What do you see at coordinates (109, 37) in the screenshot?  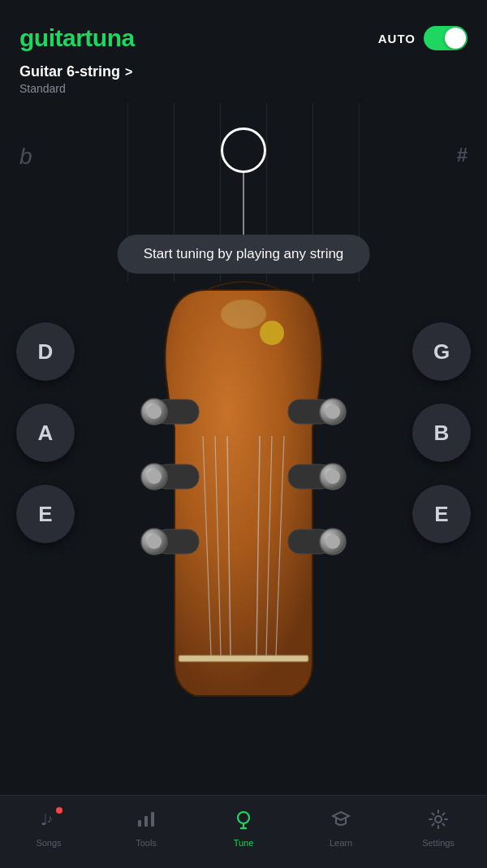 I see `logo-tuna: tuna` at bounding box center [109, 37].